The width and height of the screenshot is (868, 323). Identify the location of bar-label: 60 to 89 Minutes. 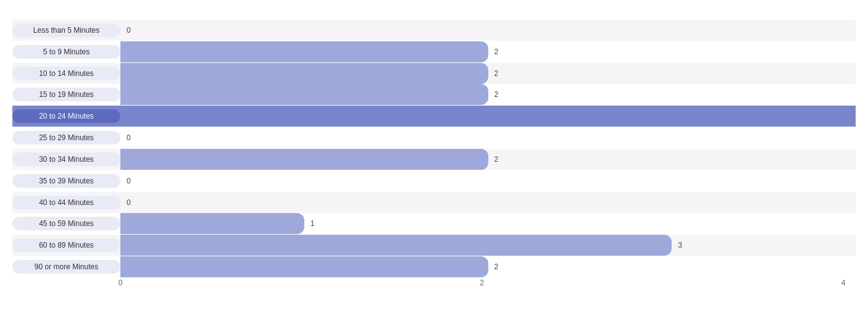
(67, 245).